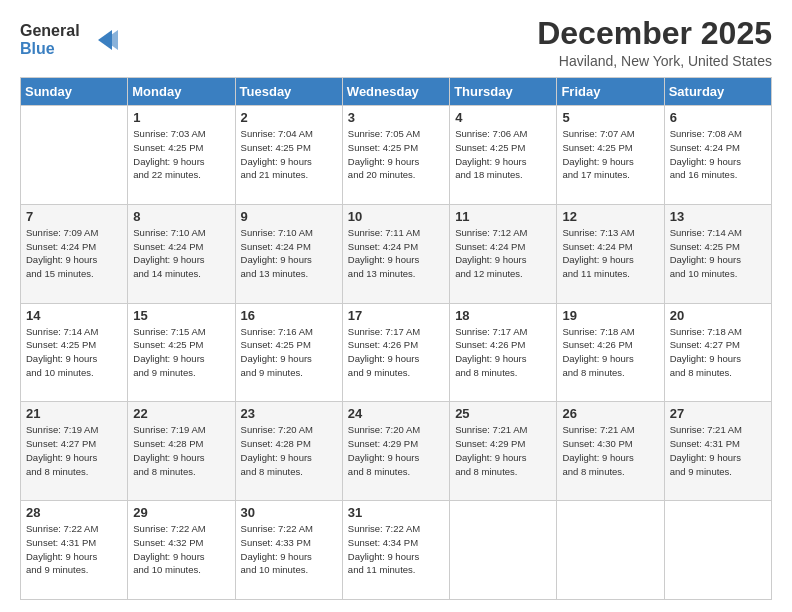  What do you see at coordinates (718, 414) in the screenshot?
I see `day-number: 27` at bounding box center [718, 414].